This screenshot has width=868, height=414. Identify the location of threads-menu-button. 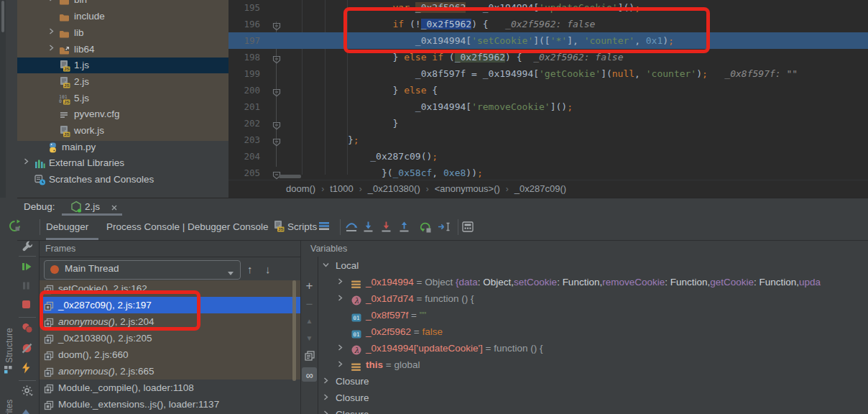
(324, 227).